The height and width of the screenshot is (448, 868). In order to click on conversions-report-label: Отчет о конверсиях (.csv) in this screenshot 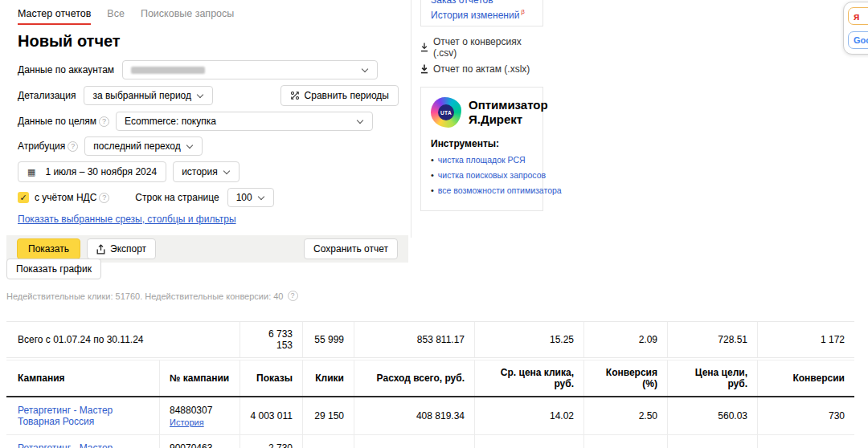, I will do `click(489, 47)`.